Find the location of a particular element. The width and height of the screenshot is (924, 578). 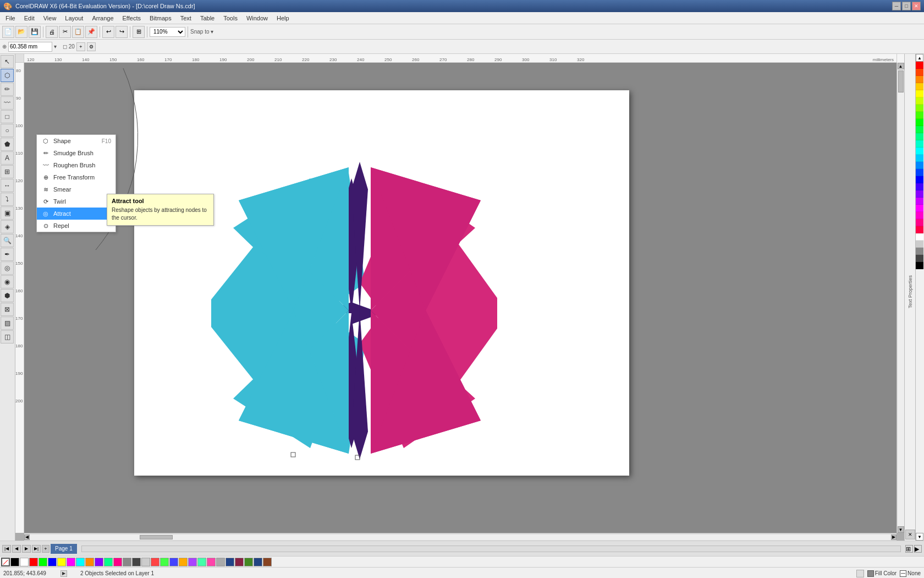

page-tab: Page 1 is located at coordinates (64, 549).